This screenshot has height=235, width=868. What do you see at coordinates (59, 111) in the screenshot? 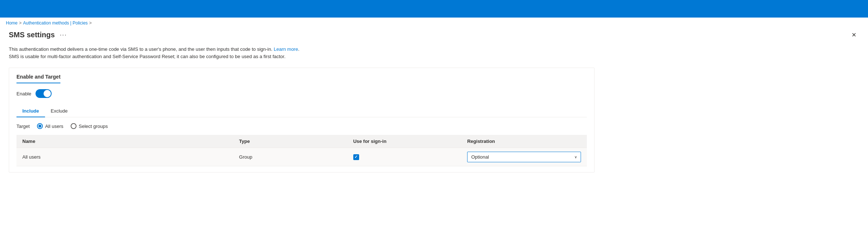
I see `tab-exclude: Exclude` at bounding box center [59, 111].